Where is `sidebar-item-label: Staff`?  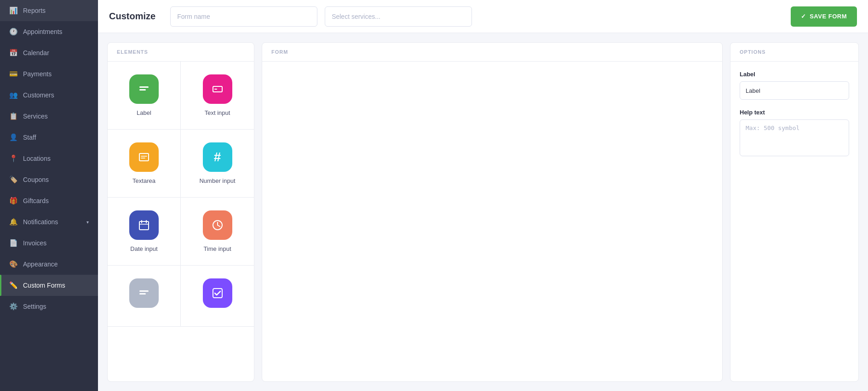 sidebar-item-label: Staff is located at coordinates (29, 137).